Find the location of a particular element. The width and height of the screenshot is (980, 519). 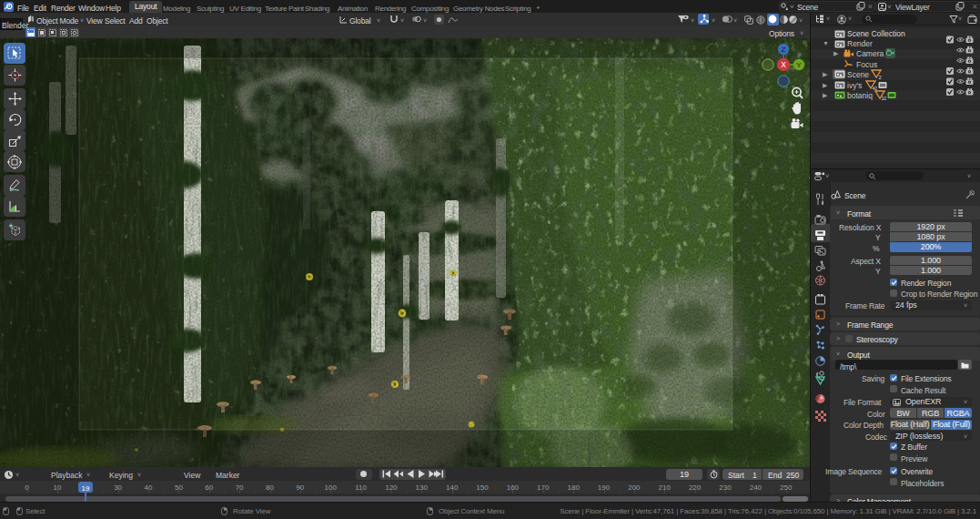

svg-text: Z is located at coordinates (784, 49).